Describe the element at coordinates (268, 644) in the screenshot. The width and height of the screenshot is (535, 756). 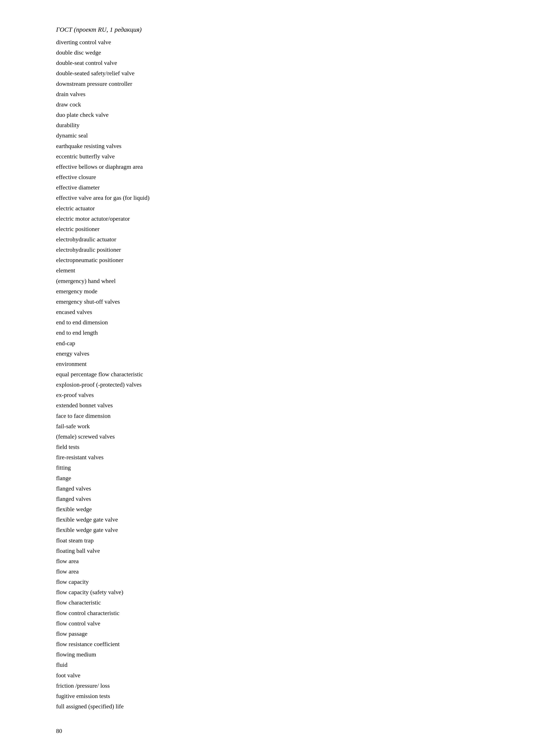
I see `list-item: flow resistance coefficient` at that location.